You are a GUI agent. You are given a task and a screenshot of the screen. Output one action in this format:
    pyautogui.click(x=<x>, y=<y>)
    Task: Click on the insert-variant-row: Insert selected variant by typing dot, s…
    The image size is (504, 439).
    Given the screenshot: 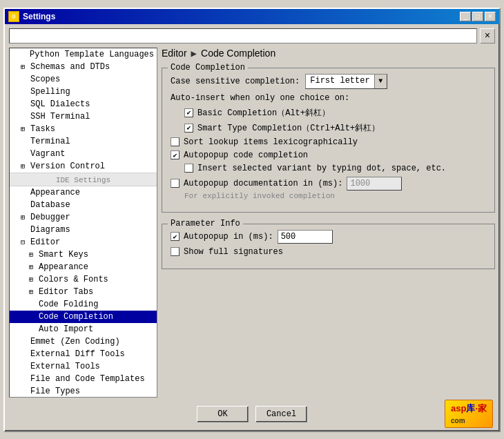 What is the action you would take?
    pyautogui.click(x=336, y=168)
    